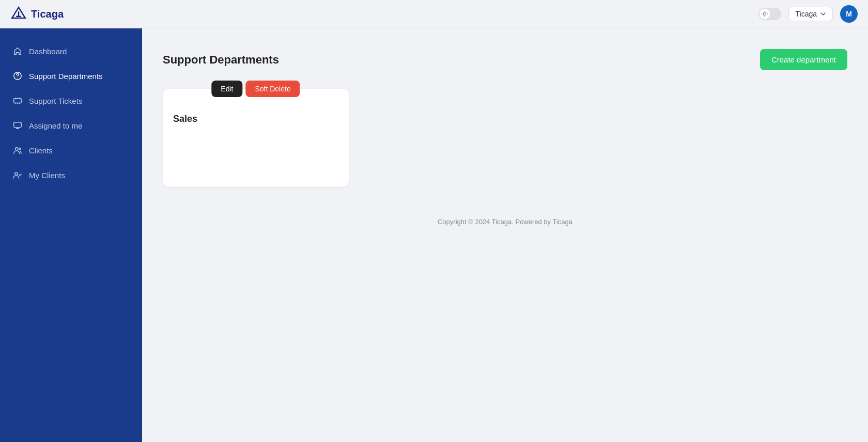 The image size is (868, 442). What do you see at coordinates (71, 51) in the screenshot?
I see `sidebar-item-dashboard: Dashboard` at bounding box center [71, 51].